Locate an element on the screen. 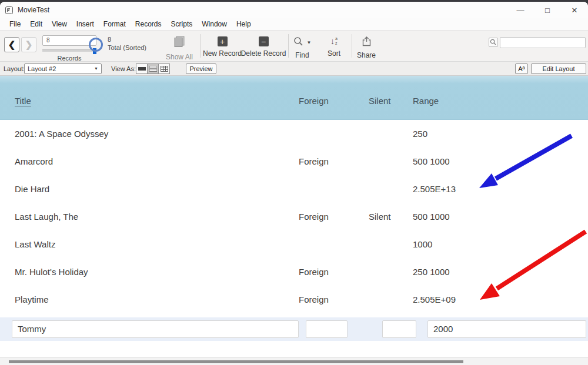 This screenshot has width=588, height=365. range-field: 2000 is located at coordinates (507, 329).